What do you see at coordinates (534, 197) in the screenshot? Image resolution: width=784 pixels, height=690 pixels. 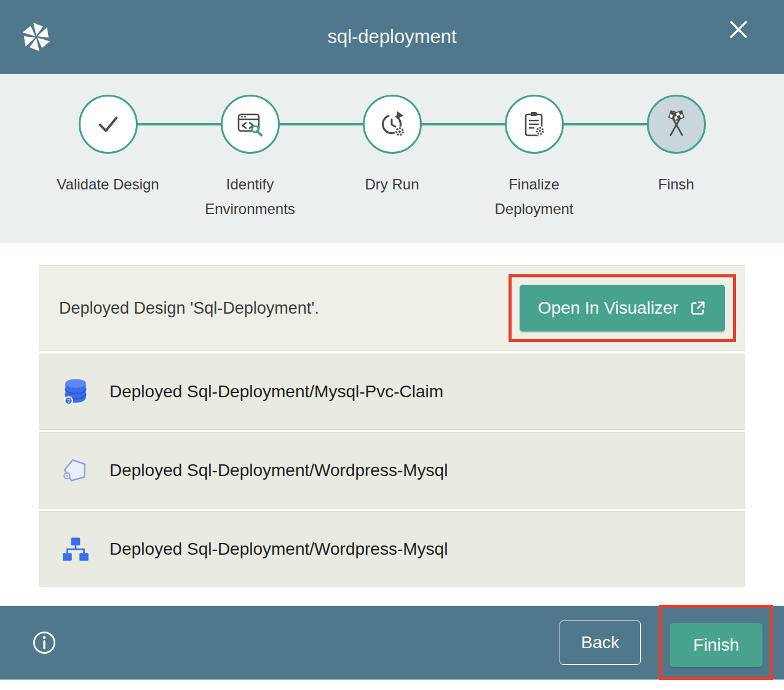 I see `step-label: Finalize Deployment` at bounding box center [534, 197].